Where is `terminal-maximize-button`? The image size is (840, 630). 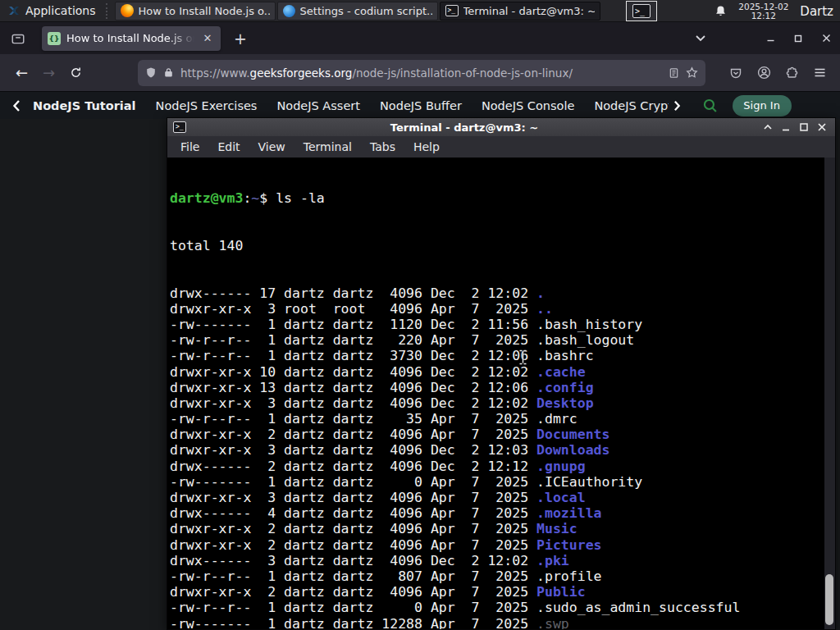
terminal-maximize-button is located at coordinates (804, 127).